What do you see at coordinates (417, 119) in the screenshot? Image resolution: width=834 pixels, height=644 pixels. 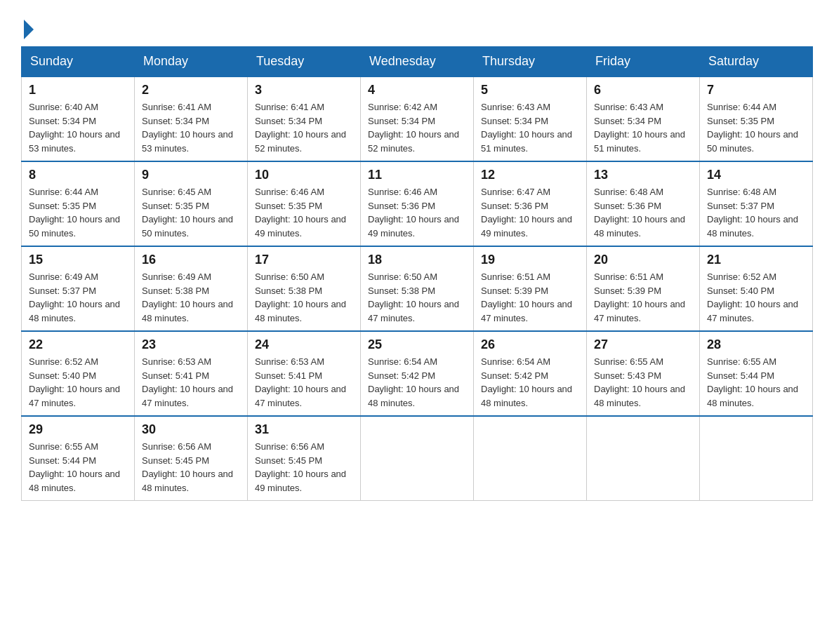 I see `table-row: 4 Sunrise: 6:42 AMSunset: 5:34 PMDayligh…` at bounding box center [417, 119].